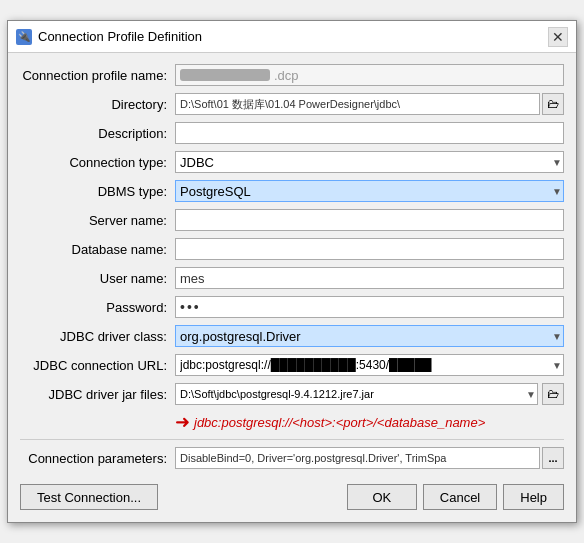  I want to click on label-server-name: Server name:, so click(98, 220).